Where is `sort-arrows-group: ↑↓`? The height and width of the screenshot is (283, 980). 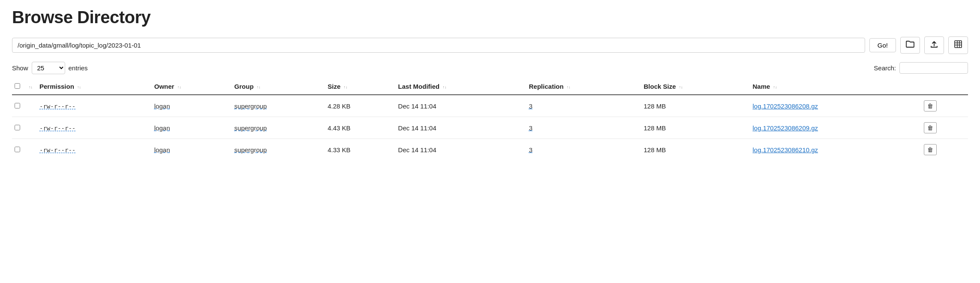
sort-arrows-group: ↑↓ is located at coordinates (259, 87).